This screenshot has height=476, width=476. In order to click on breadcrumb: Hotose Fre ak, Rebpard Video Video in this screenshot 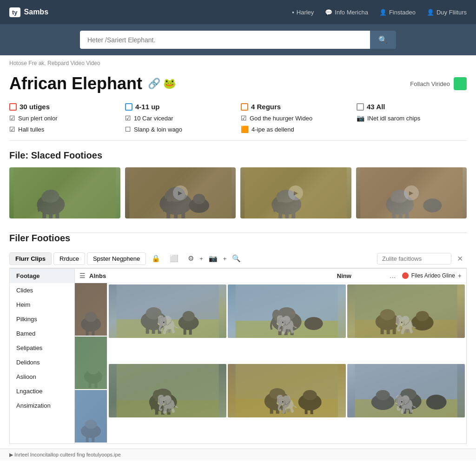, I will do `click(238, 63)`.